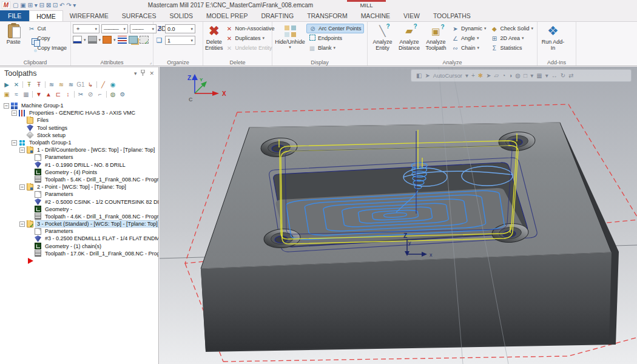 Image resolution: width=637 pixels, height=364 pixels. I want to click on tree-node: Geometry - (4) Points, so click(79, 172).